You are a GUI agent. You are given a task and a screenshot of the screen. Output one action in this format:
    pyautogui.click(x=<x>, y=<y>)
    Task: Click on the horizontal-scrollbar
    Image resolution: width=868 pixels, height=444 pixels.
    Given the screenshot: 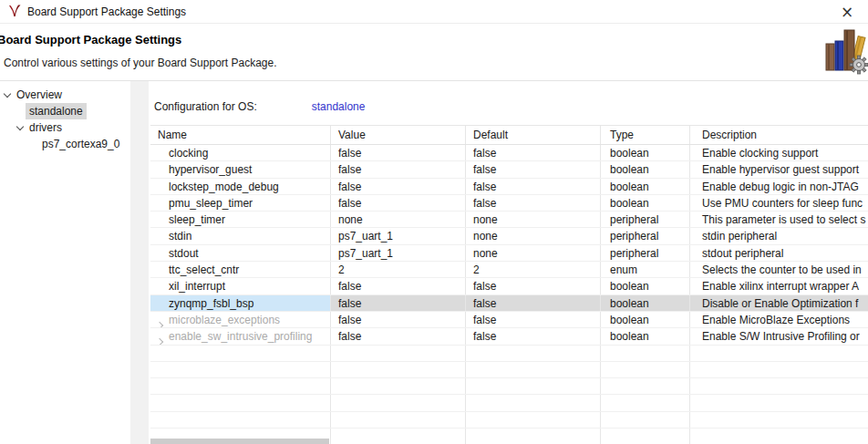 What is the action you would take?
    pyautogui.click(x=509, y=441)
    